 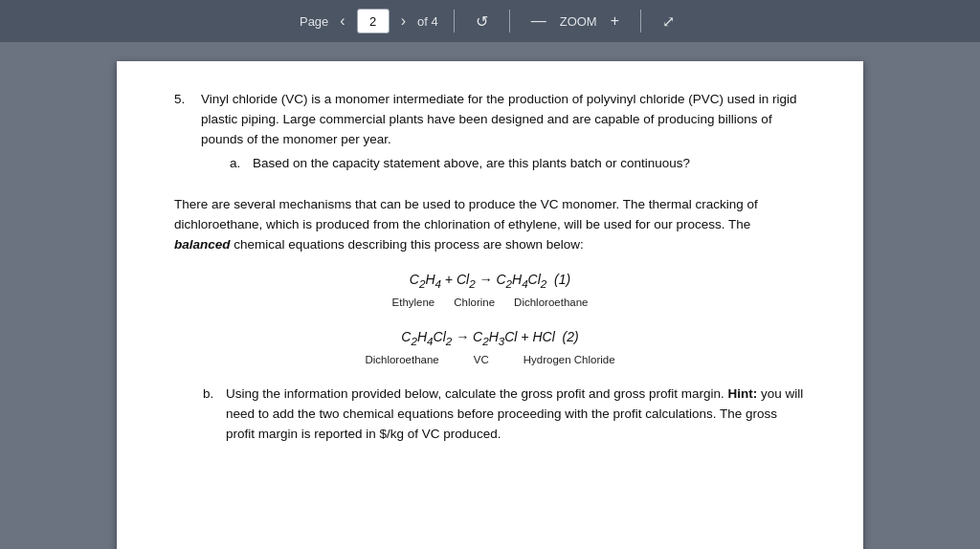 I want to click on page-number-input, so click(x=373, y=21).